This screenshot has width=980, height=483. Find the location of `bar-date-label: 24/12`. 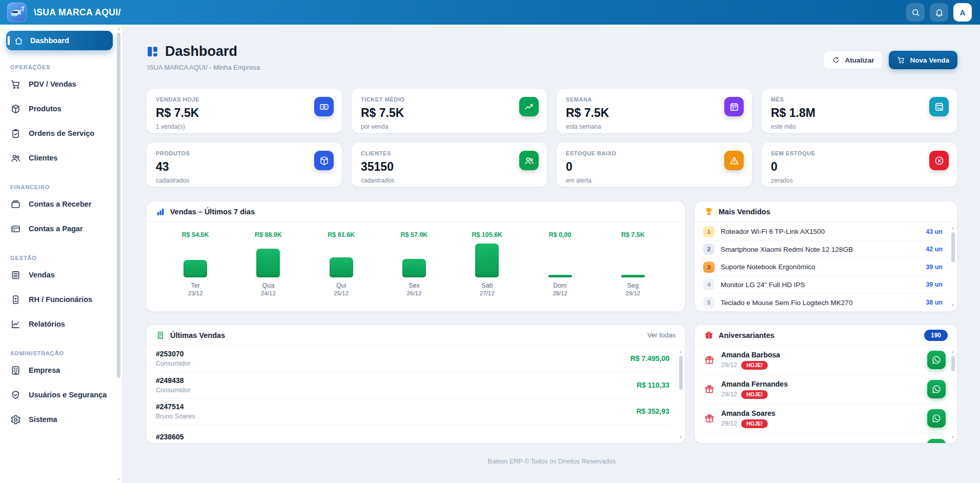

bar-date-label: 24/12 is located at coordinates (268, 293).